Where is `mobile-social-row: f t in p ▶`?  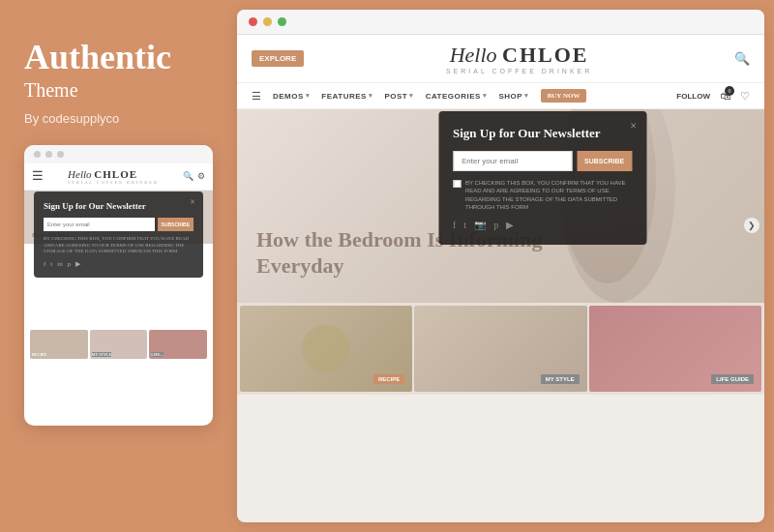 mobile-social-row: f t in p ▶ is located at coordinates (118, 264).